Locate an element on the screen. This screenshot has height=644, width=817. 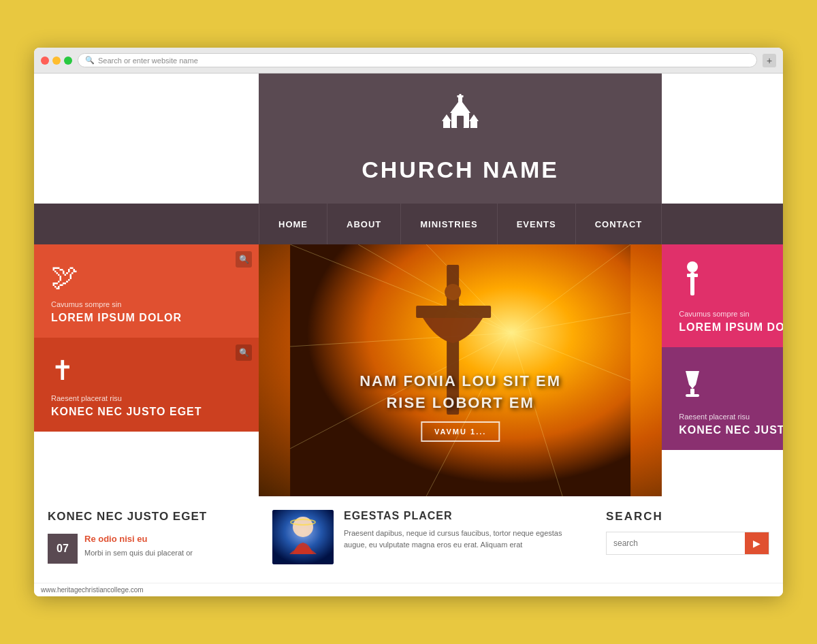
cross-icon is located at coordinates (731, 282).